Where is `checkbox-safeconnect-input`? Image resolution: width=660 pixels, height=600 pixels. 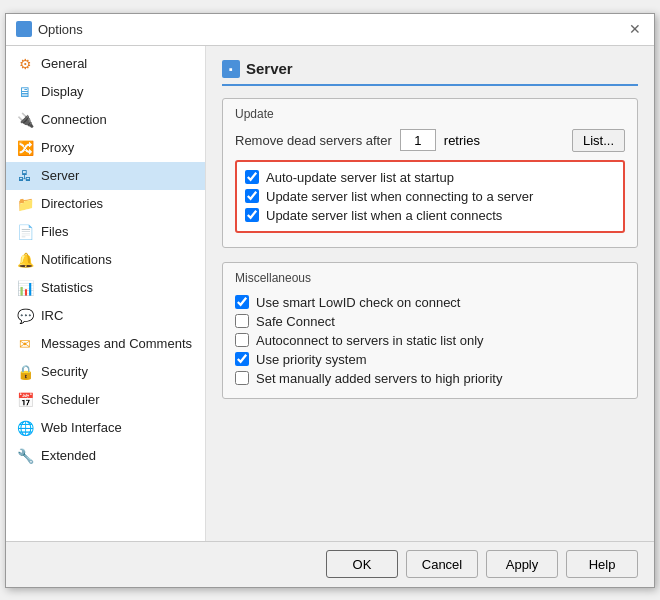 checkbox-safeconnect-input is located at coordinates (242, 321).